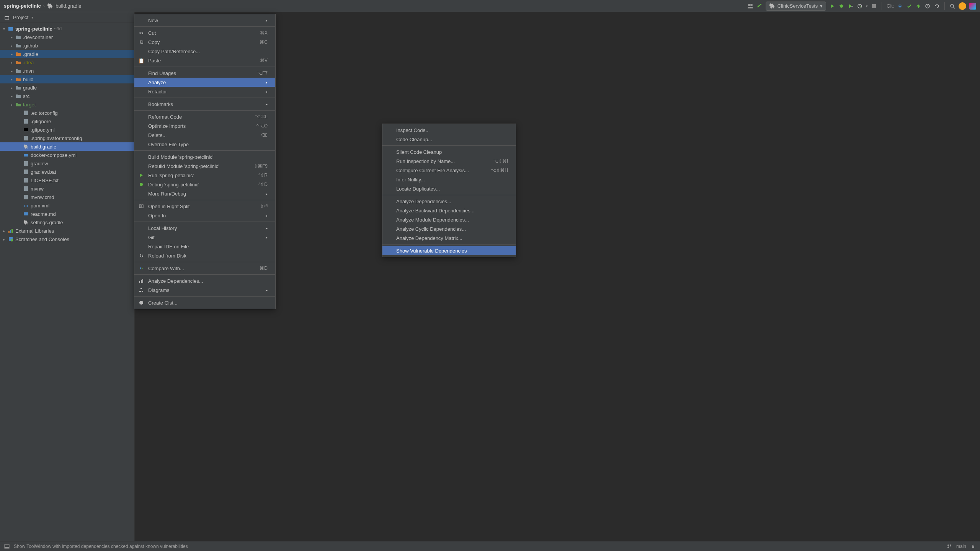 This screenshot has height=551, width=980. What do you see at coordinates (449, 229) in the screenshot?
I see `menu-item-analyze-cyclic-dependencies-: Analyze Cyclic Dependencies...` at bounding box center [449, 229].